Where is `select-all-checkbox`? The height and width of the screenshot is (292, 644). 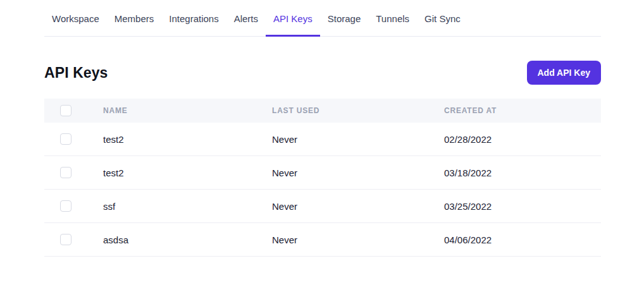 select-all-checkbox is located at coordinates (66, 111).